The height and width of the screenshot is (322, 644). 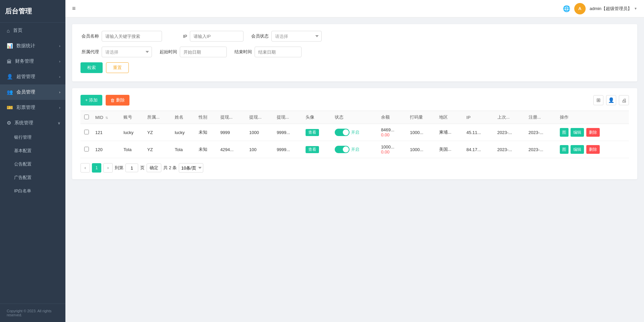 I want to click on cell-coding-0: 1000..., so click(x=422, y=133).